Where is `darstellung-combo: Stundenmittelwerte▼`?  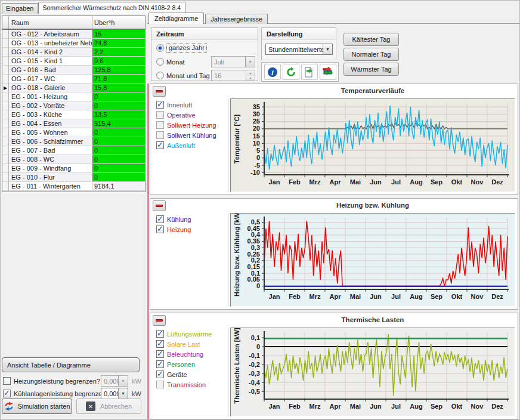
darstellung-combo: Stundenmittelwerte▼ is located at coordinates (299, 49).